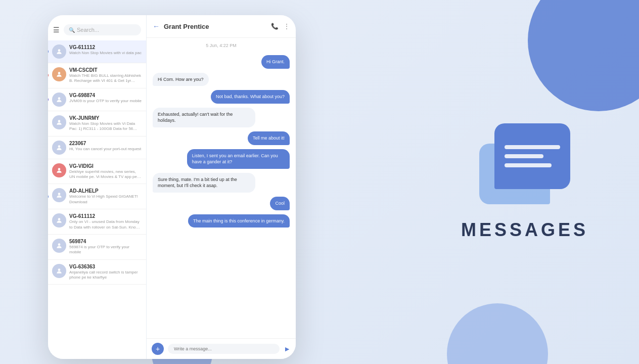  I want to click on back-button: ←, so click(156, 26).